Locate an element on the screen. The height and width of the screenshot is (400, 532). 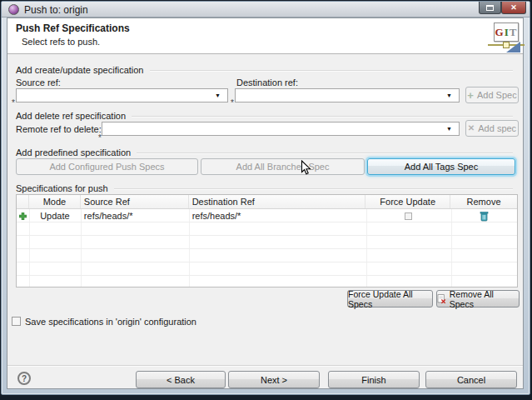
add-all-tags-spec-button: Add All Tags Spec is located at coordinates (441, 167).